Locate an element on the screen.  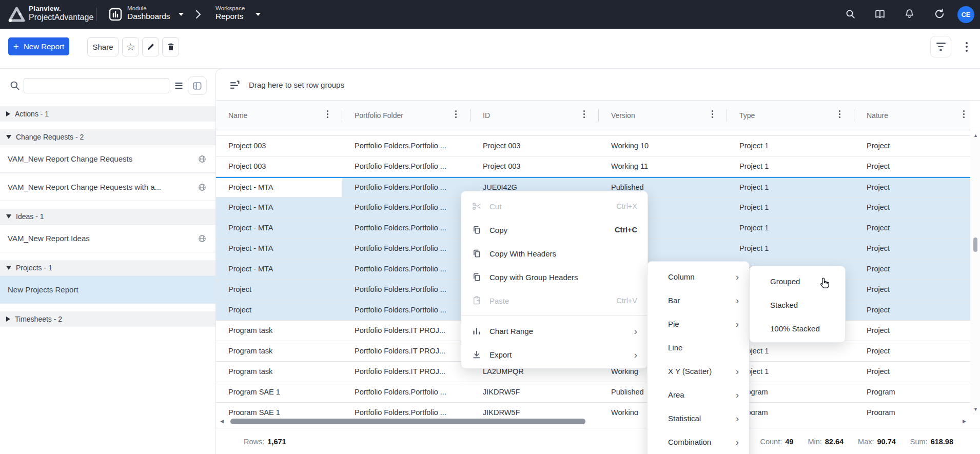
table-row: Program SAE 1Portfolio Folders.Portfolio… is located at coordinates (593, 392).